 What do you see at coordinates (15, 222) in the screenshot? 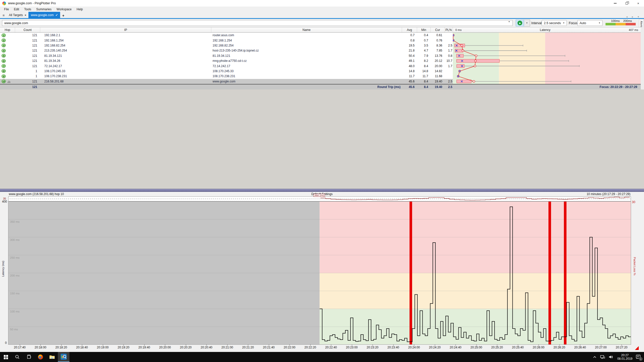
I see `svg-text: 350 ms` at bounding box center [15, 222].